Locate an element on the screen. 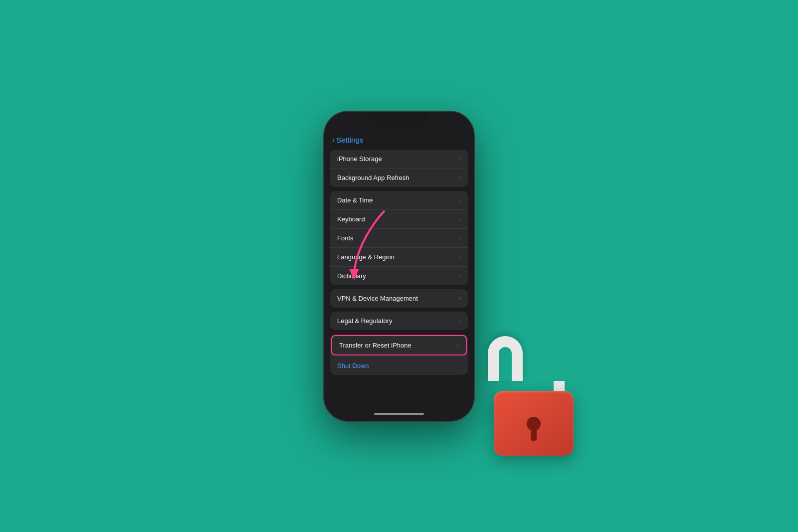 The image size is (798, 532). lock-shackle is located at coordinates (505, 358).